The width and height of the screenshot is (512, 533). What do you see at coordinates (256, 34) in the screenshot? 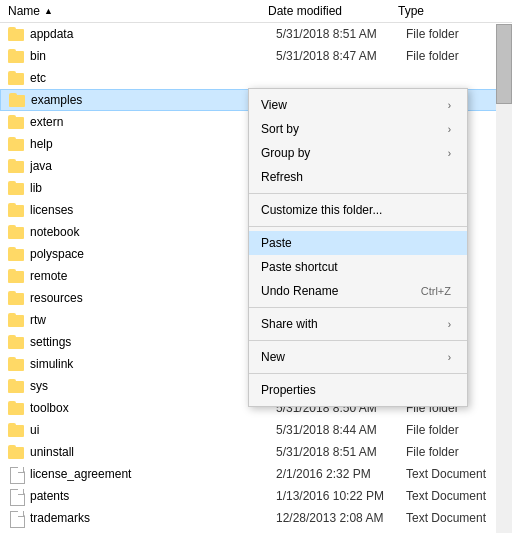
I see `file-row: appdata5/31/2018 8:51 AMFile folder` at bounding box center [256, 34].